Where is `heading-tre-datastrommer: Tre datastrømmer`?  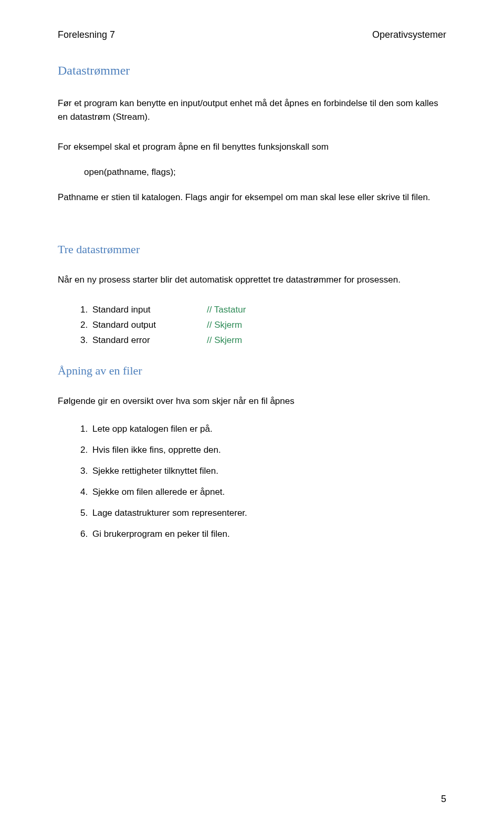 heading-tre-datastrommer: Tre datastrømmer is located at coordinates (252, 249).